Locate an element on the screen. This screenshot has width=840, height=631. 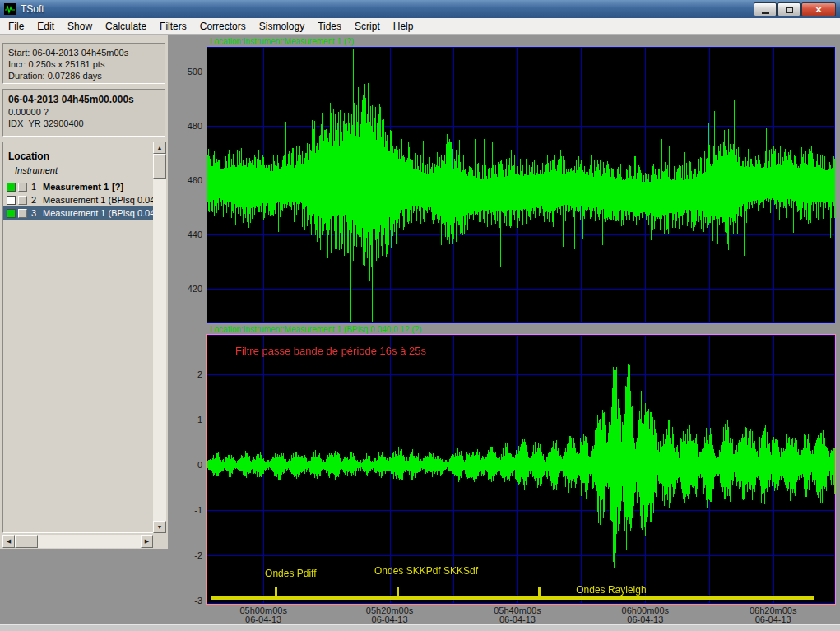
x-axis-tick-label: 06h20m00s06-04-13 is located at coordinates (773, 615).